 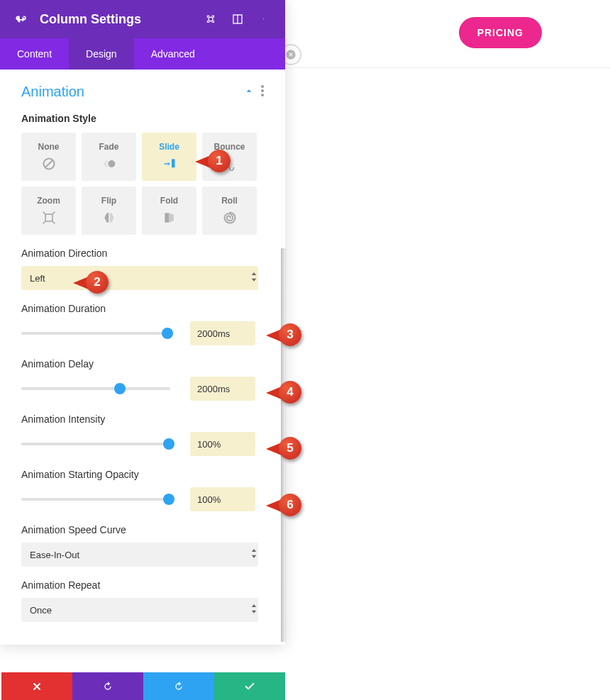 What do you see at coordinates (170, 218) in the screenshot?
I see `fold-icon` at bounding box center [170, 218].